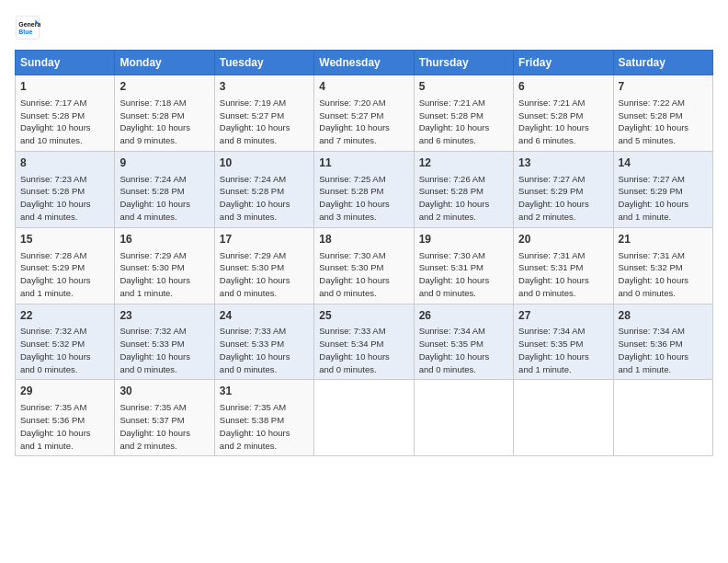 The width and height of the screenshot is (728, 563). I want to click on day-number: 17, so click(265, 239).